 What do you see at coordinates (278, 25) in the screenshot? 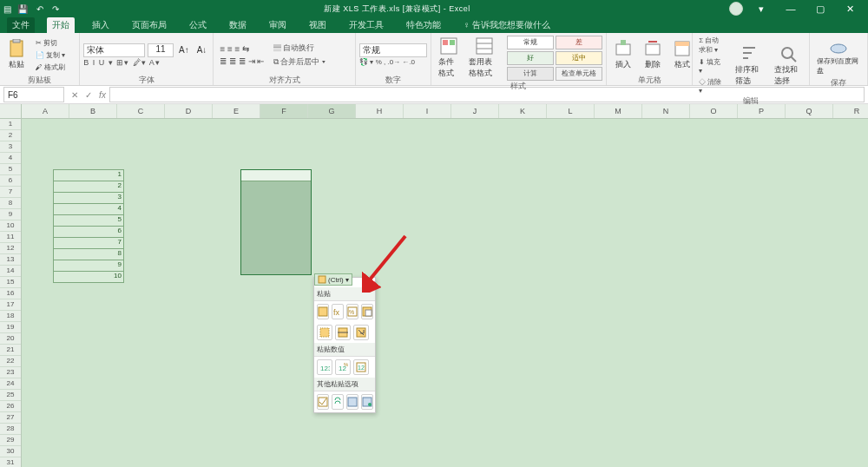
I see `tab-review: 审阅` at bounding box center [278, 25].